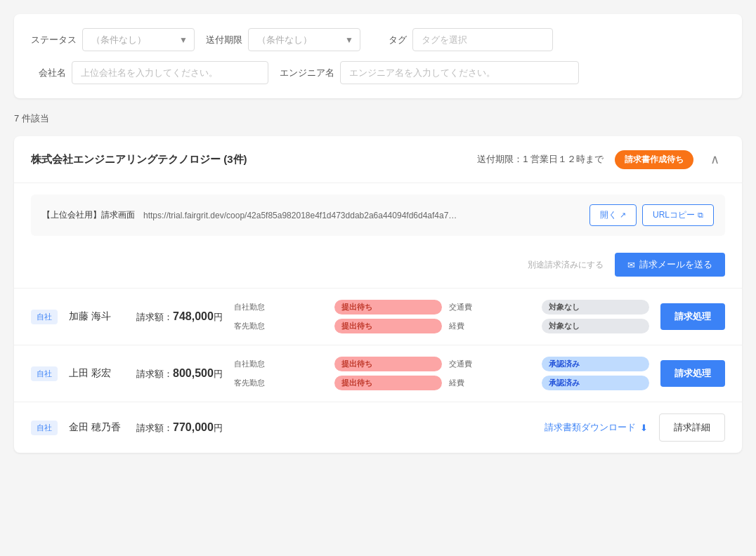 The height and width of the screenshot is (556, 756). What do you see at coordinates (635, 428) in the screenshot?
I see `engineer-row-2-actions: 請求書類ダウンロード ⬇ 請求詳細` at bounding box center [635, 428].